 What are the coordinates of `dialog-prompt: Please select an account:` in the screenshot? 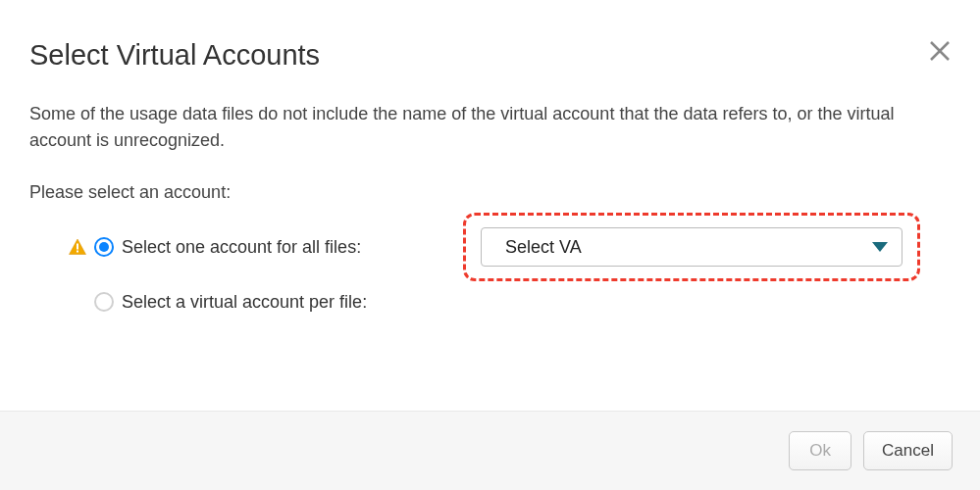 It's located at (490, 192).